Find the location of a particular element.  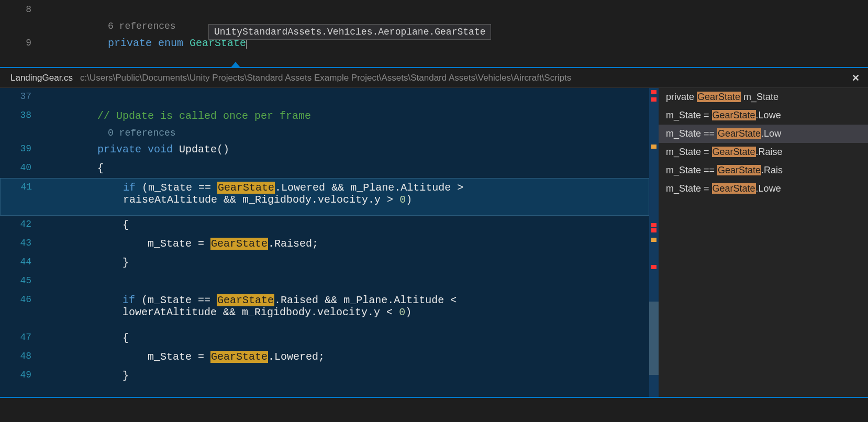

code-line-40: 40 { is located at coordinates (325, 169).